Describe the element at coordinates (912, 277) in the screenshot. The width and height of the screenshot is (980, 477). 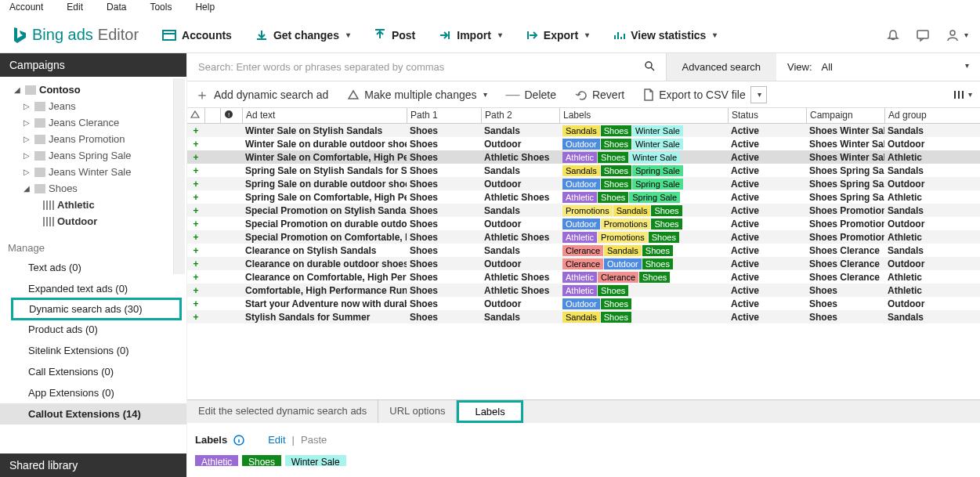
I see `cell-adgroup: Athletic` at that location.